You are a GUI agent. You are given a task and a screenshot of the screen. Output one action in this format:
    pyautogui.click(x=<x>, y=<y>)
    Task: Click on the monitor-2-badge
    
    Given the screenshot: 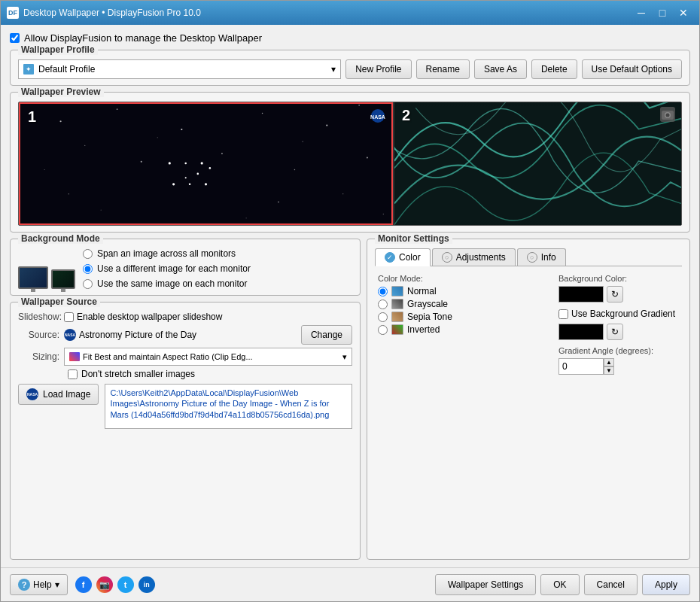 What is the action you would take?
    pyautogui.click(x=668, y=116)
    